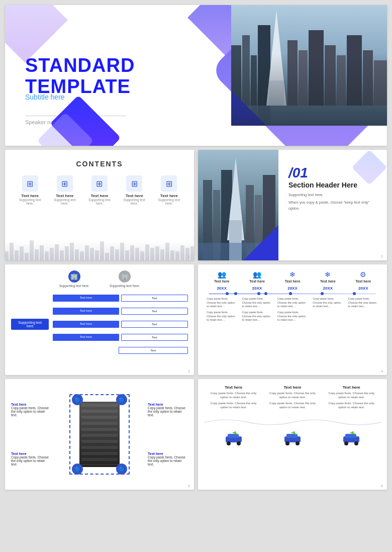  Describe the element at coordinates (257, 310) in the screenshot. I see `text-col-2: Copy paste fonts. Choose the only option…` at that location.